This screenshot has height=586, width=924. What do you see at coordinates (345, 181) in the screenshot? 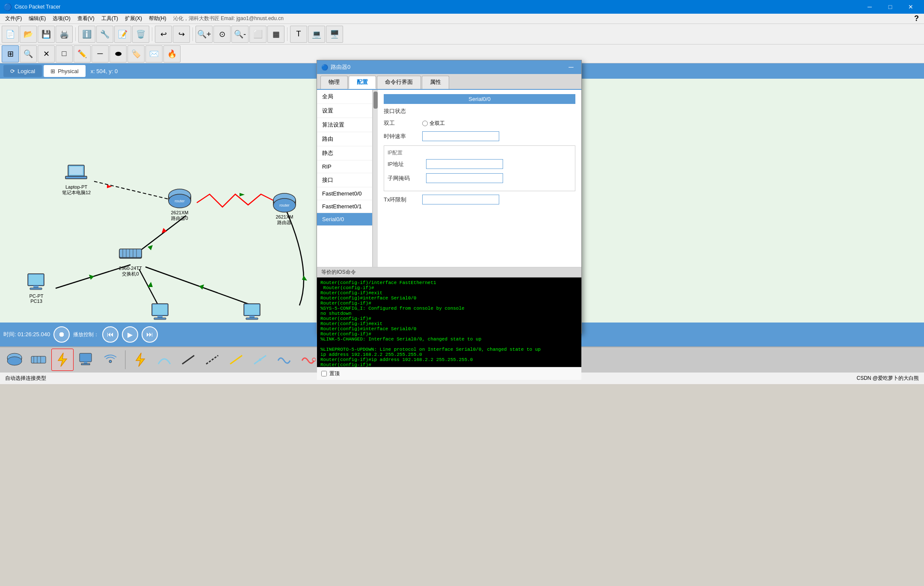
I see `nav-interface: 接口` at bounding box center [345, 181].